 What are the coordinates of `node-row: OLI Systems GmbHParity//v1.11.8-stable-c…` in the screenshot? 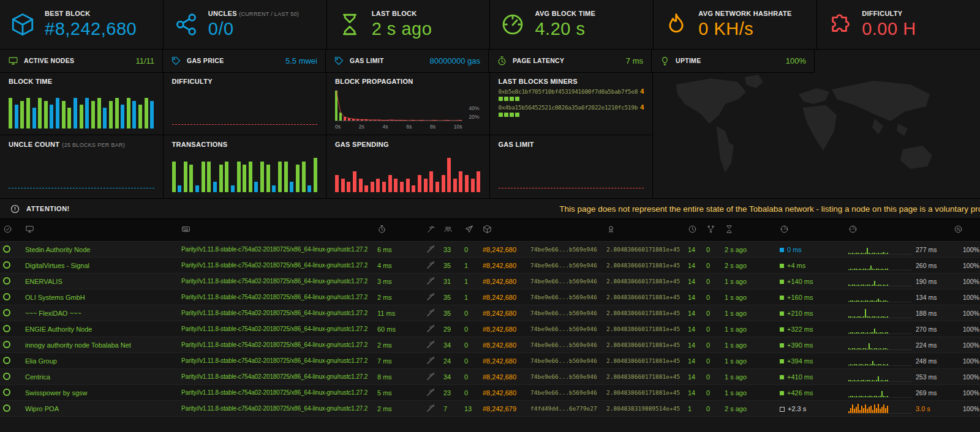 It's located at (490, 297).